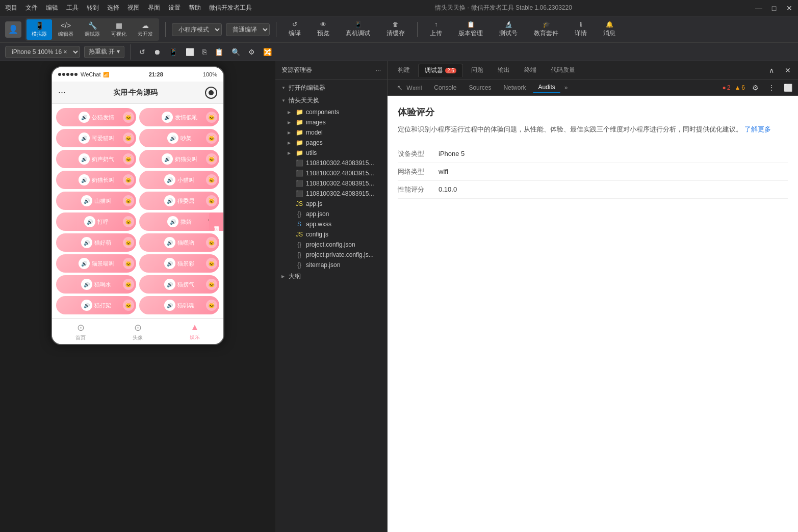  What do you see at coordinates (566, 88) in the screenshot?
I see `more-tabs-icon: »` at bounding box center [566, 88].